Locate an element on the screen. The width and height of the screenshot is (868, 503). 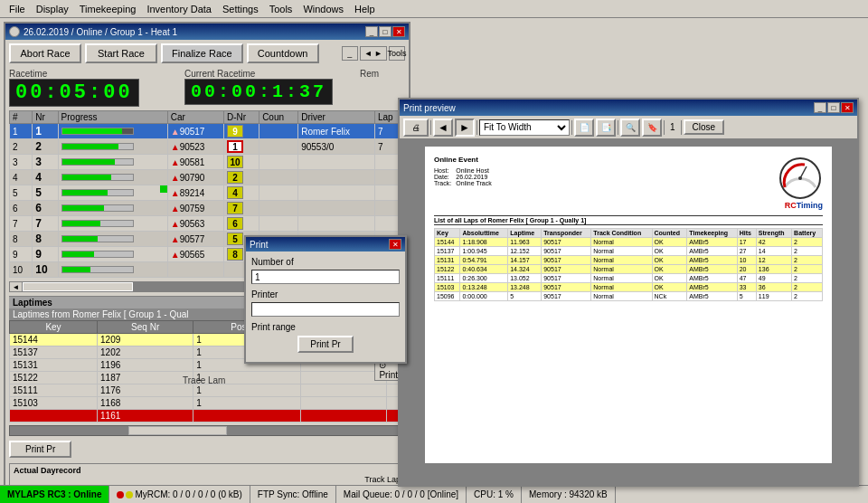
status-ftp: FTP Sync: Offline is located at coordinates (293, 494).